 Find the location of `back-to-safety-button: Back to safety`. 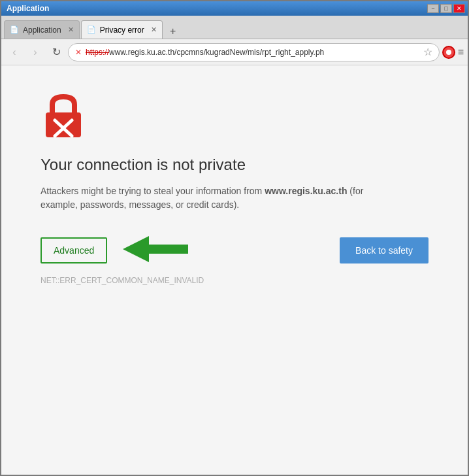

back-to-safety-button: Back to safety is located at coordinates (384, 250).